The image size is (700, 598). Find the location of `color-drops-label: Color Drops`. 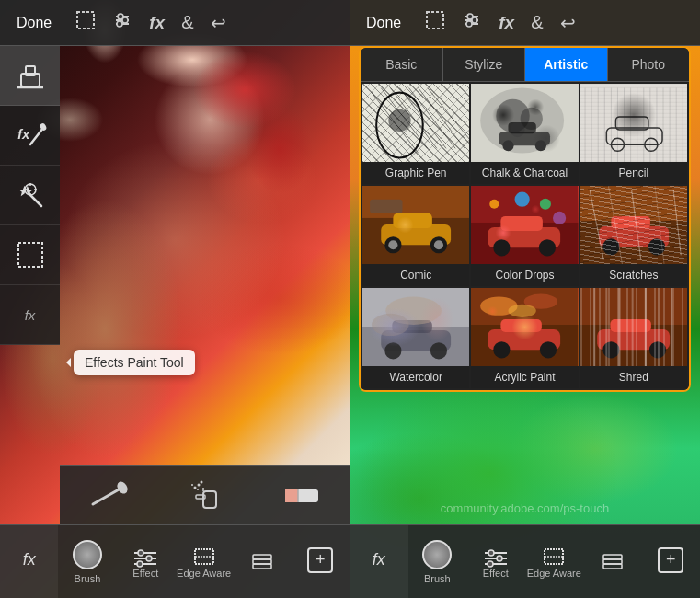

color-drops-label: Color Drops is located at coordinates (524, 275).